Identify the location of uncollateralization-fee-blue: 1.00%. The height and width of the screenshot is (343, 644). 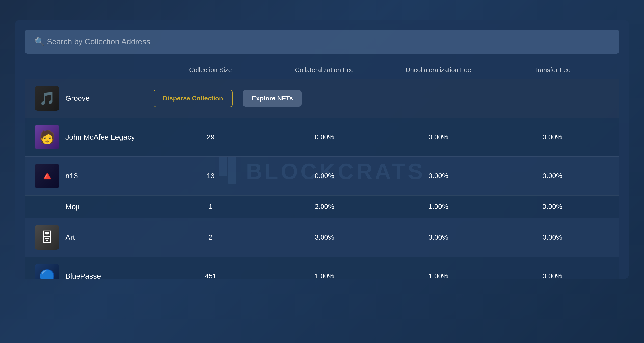
(438, 276).